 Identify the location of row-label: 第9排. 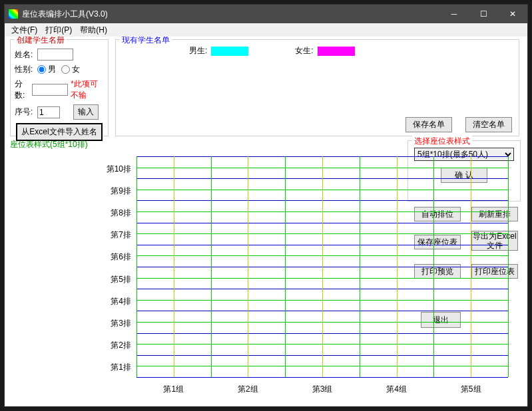
(118, 192).